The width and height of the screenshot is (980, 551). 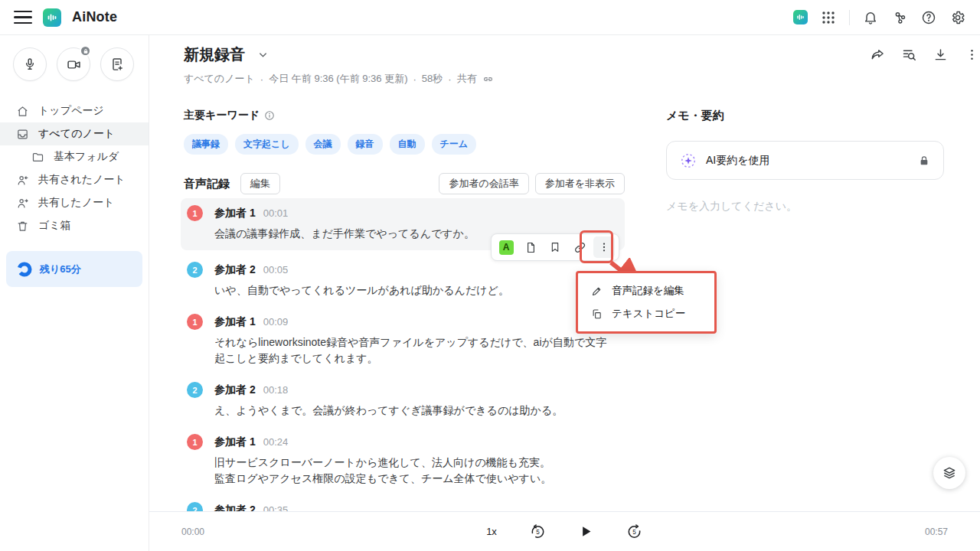 What do you see at coordinates (488, 80) in the screenshot?
I see `share-link-icon` at bounding box center [488, 80].